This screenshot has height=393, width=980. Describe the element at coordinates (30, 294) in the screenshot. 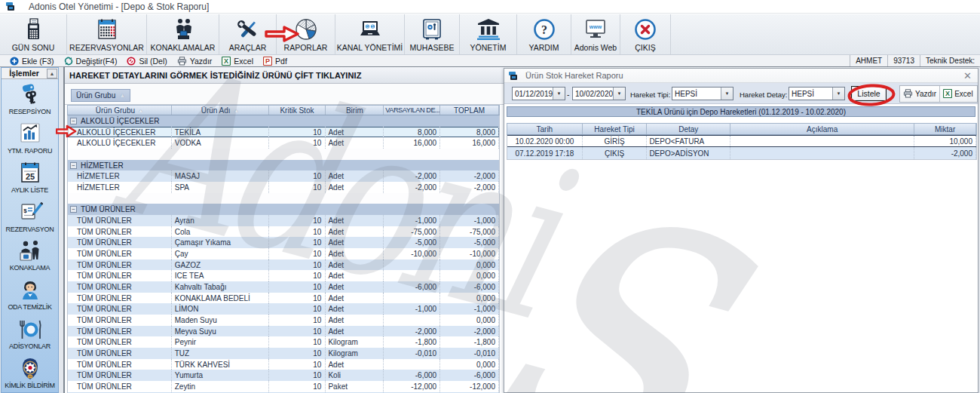

I see `sidebar-item-oda-temizlik: ODA TEMİZLİK` at that location.